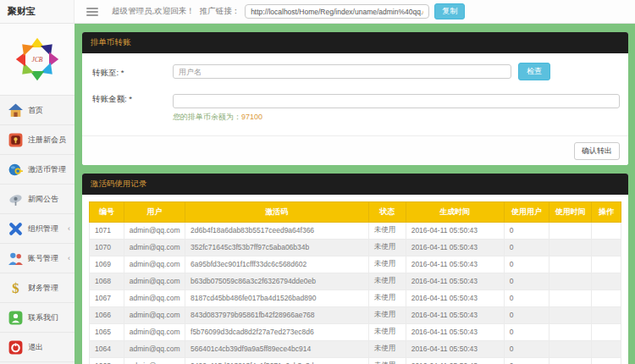 The height and width of the screenshot is (364, 635). I want to click on table-cell: 1065, so click(107, 332).